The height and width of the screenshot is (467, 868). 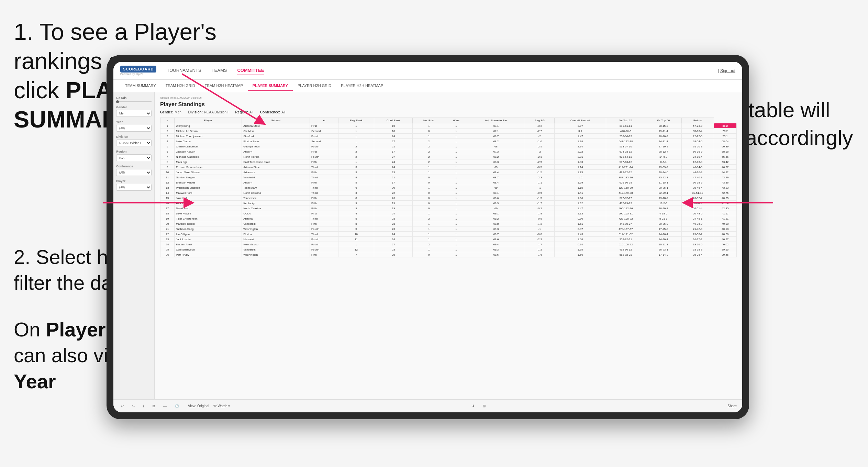 What do you see at coordinates (134, 173) in the screenshot?
I see `conference-select: (All)` at bounding box center [134, 173].